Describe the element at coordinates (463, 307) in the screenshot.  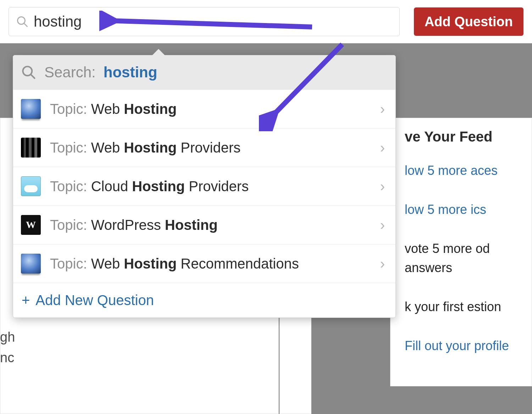
I see `feed-item: k your first estion` at that location.